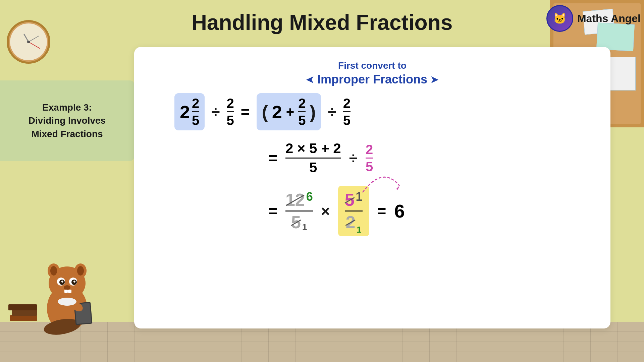 This screenshot has height=362, width=644. I want to click on paren-frac-num: 2, so click(302, 103).